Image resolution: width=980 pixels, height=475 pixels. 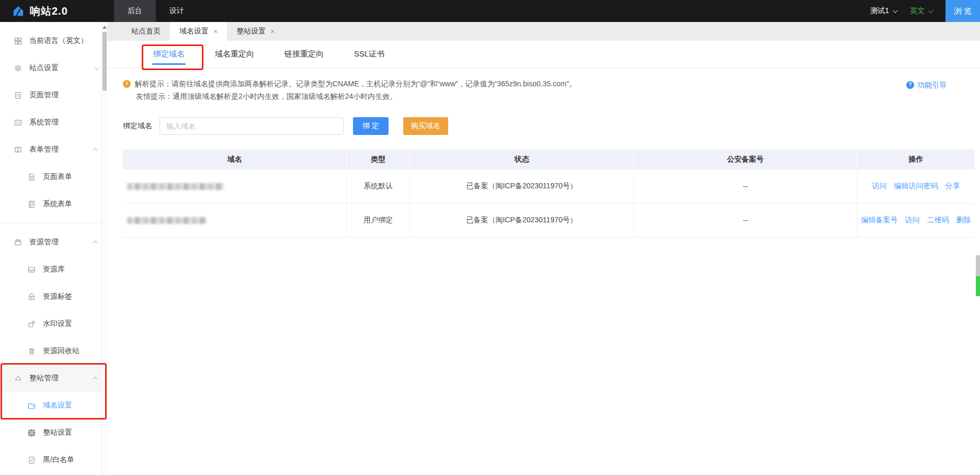 What do you see at coordinates (883, 11) in the screenshot?
I see `user-menu: 测试1` at bounding box center [883, 11].